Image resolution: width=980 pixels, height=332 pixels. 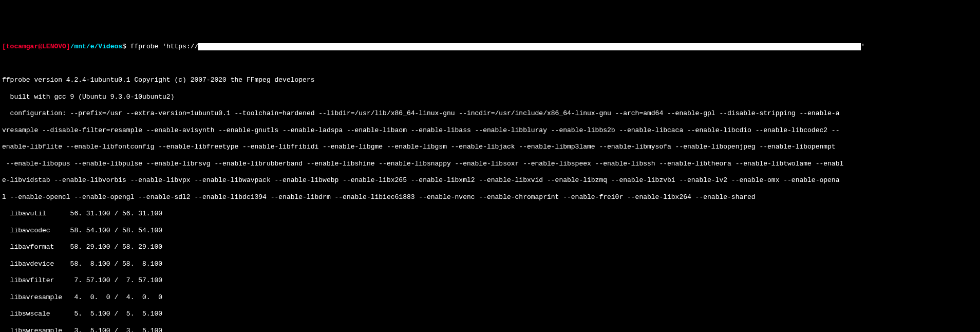 I want to click on prompt-bracket: [, so click(x=4, y=47).